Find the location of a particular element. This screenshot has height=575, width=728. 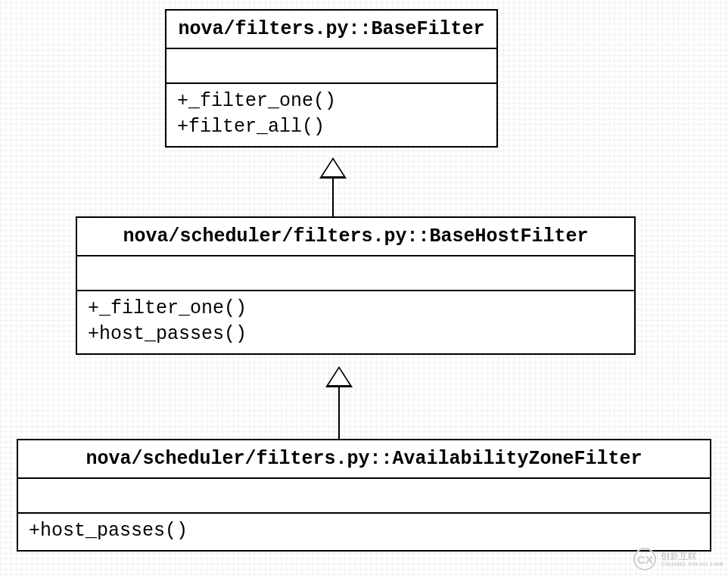

class-operations: +_filter_one() +filter_all() is located at coordinates (331, 115).